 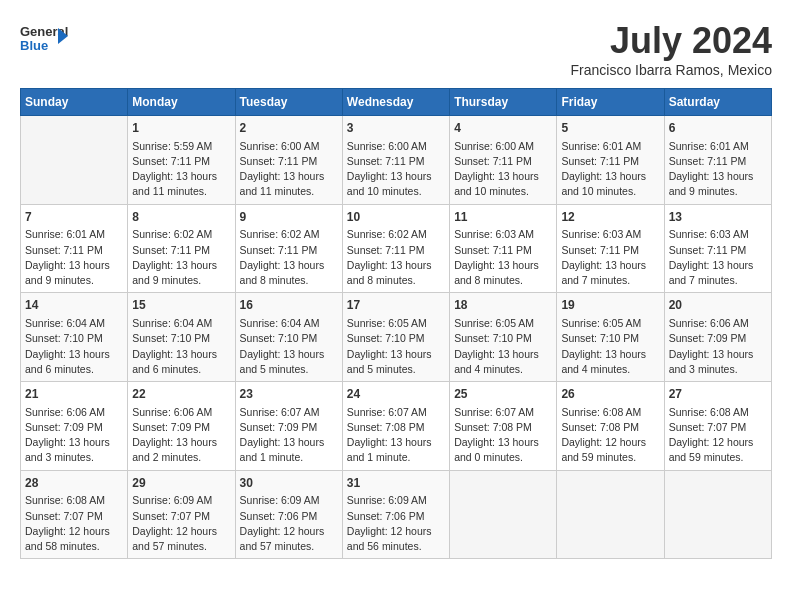 I want to click on calendar-cell: 11Sunrise: 6:03 AMSunset: 7:11 PMDayligh…, so click(x=504, y=248).